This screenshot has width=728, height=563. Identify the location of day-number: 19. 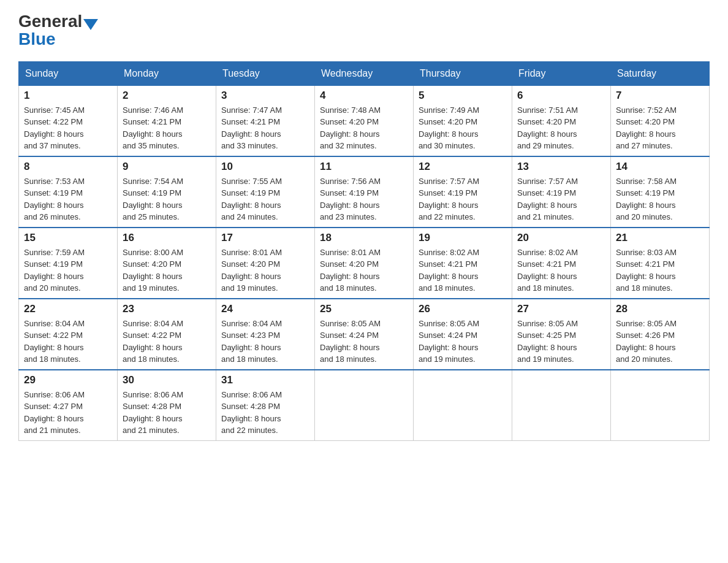
(463, 238).